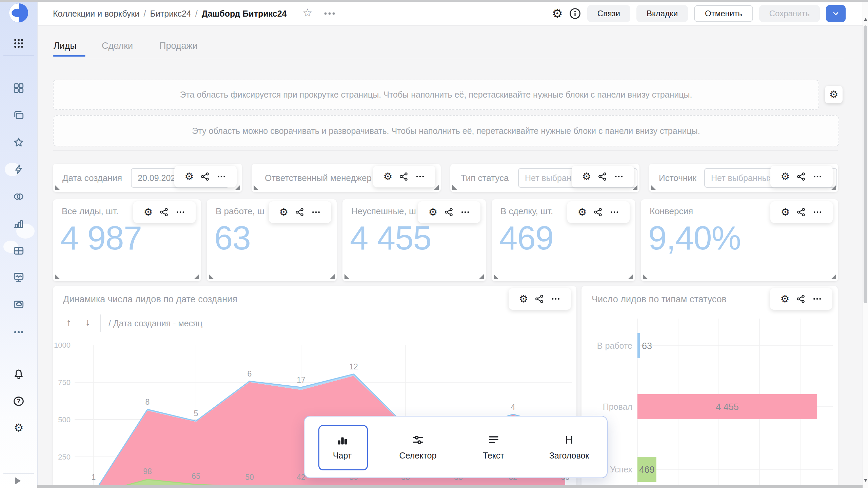  What do you see at coordinates (865, 245) in the screenshot?
I see `vertical-scrollbar` at bounding box center [865, 245].